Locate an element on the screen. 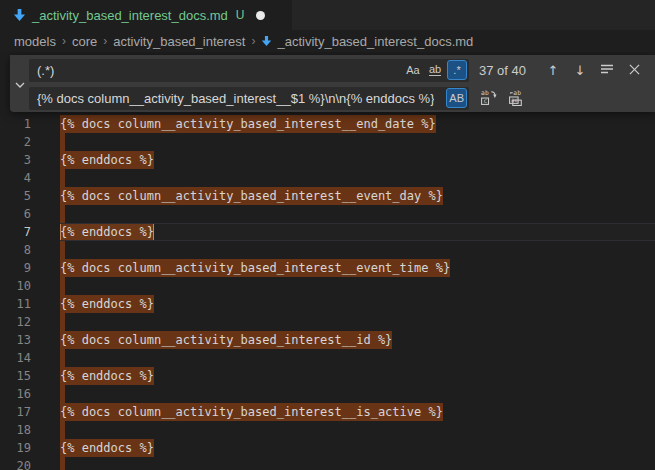 Image resolution: width=655 pixels, height=470 pixels. breadcrumb-item-models: models is located at coordinates (35, 42).